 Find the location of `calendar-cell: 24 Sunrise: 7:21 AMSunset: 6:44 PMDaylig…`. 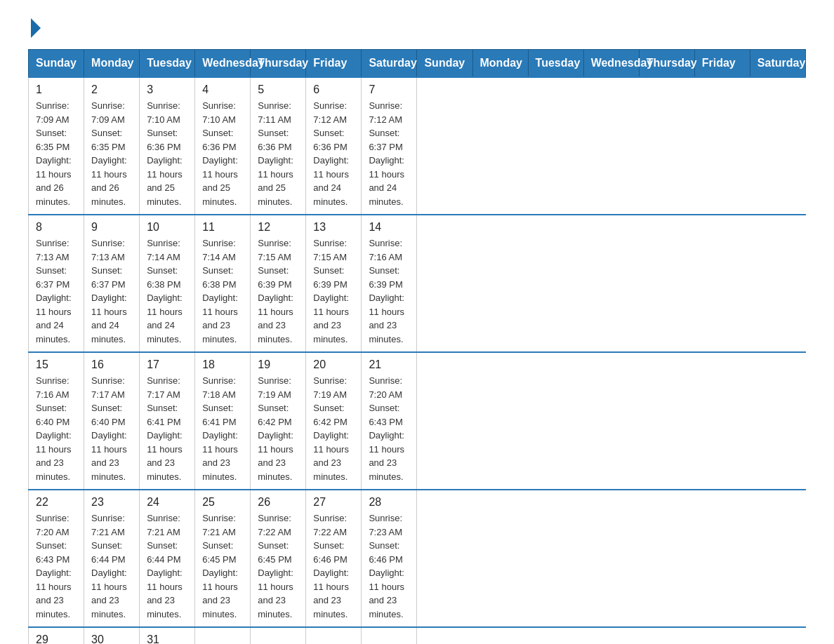

calendar-cell: 24 Sunrise: 7:21 AMSunset: 6:44 PMDaylig… is located at coordinates (167, 558).